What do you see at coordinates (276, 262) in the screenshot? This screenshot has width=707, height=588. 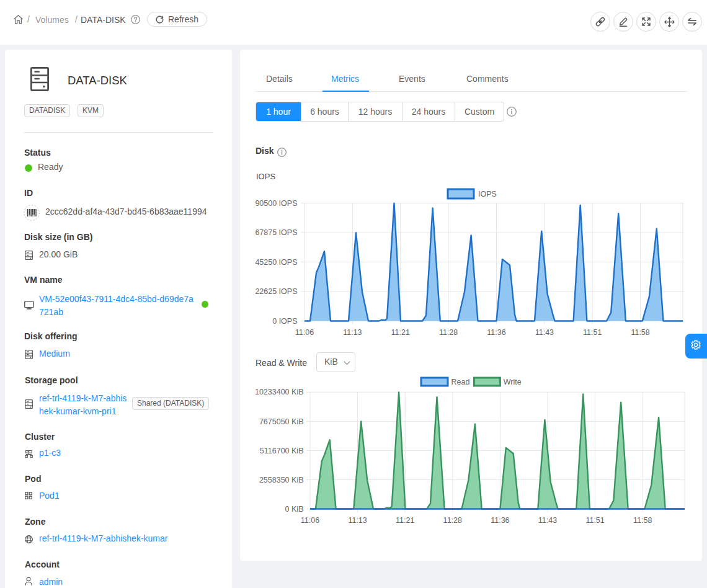 I see `svg-text: 45250 IOPS` at bounding box center [276, 262].